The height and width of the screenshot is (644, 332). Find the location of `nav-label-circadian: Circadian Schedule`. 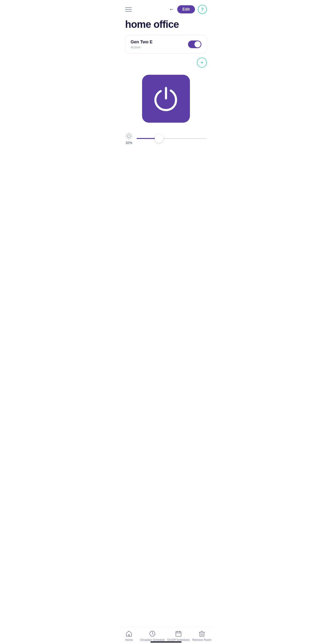

nav-label-circadian: Circadian Schedule is located at coordinates (152, 640).